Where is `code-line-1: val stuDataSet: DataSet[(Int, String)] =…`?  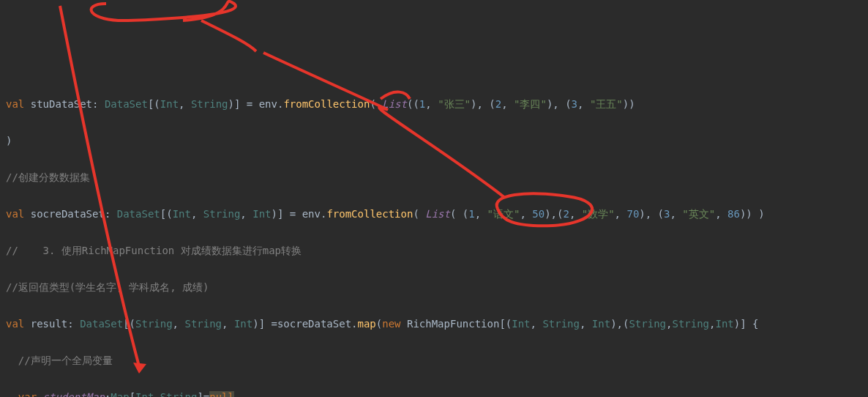 code-line-1: val stuDataSet: DataSet[(Int, String)] =… is located at coordinates (434, 104).